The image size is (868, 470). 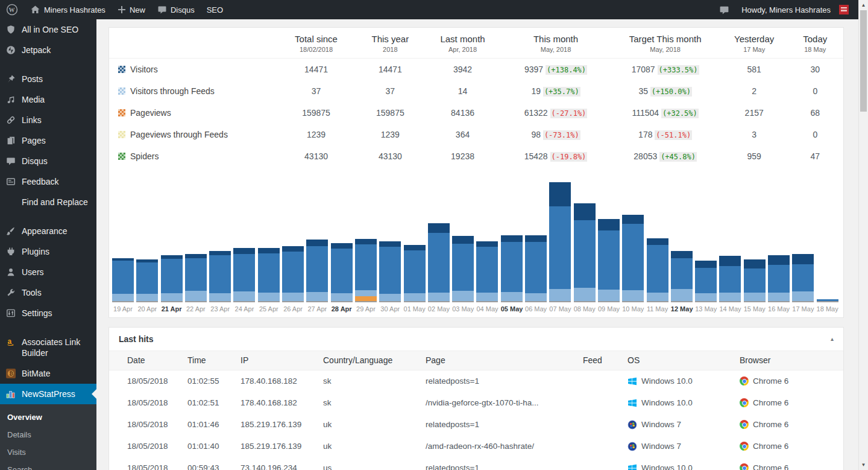 What do you see at coordinates (390, 247) in the screenshot?
I see `chart-bar-column: 30 Apr` at bounding box center [390, 247].